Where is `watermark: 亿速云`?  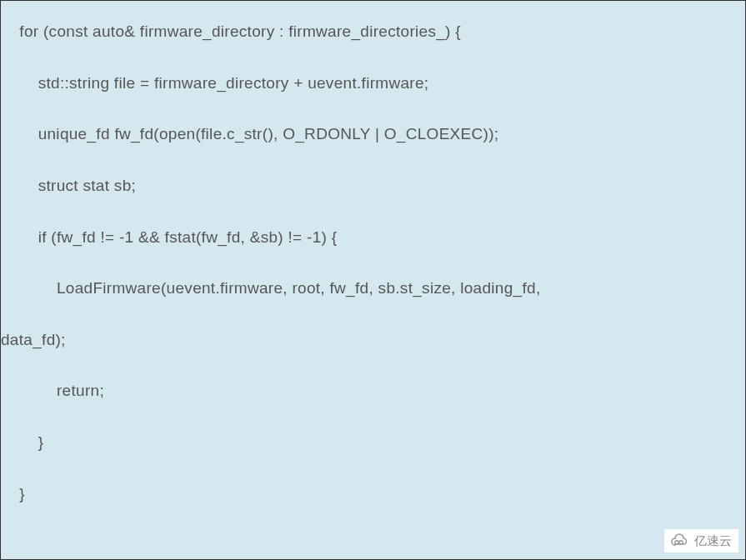 watermark: 亿速云 is located at coordinates (702, 541).